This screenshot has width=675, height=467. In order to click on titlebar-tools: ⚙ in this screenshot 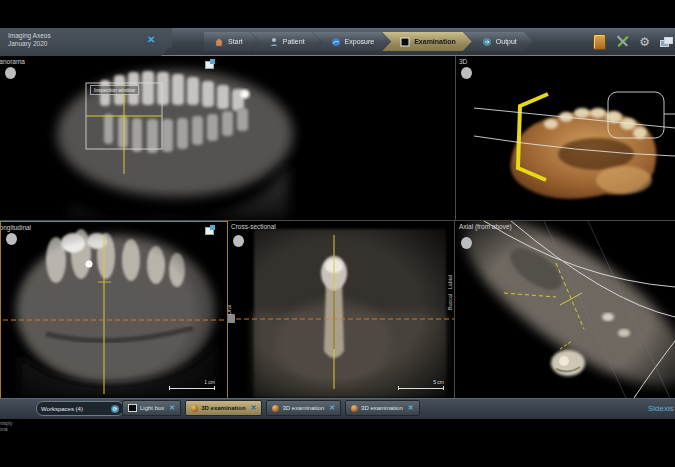, I will do `click(632, 42)`.